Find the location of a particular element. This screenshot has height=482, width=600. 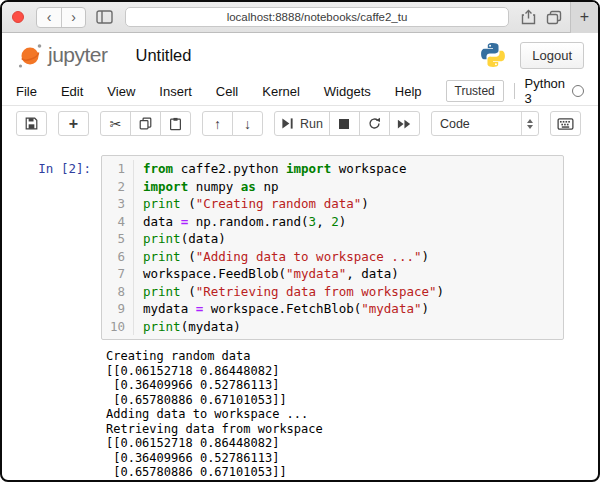

kernel-name: Python 3 is located at coordinates (546, 91).